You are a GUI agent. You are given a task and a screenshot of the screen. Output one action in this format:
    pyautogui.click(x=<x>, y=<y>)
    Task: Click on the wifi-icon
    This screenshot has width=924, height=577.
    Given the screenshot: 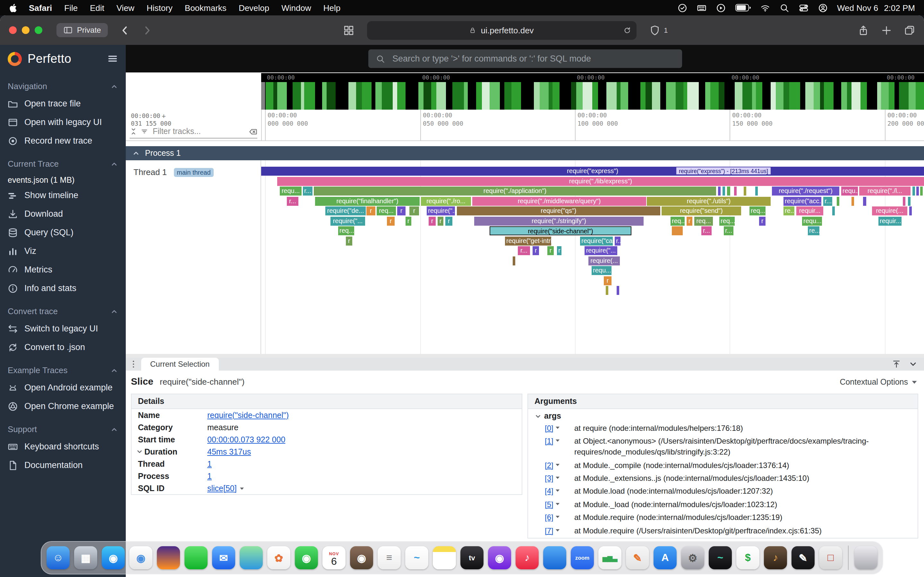 What is the action you would take?
    pyautogui.click(x=765, y=8)
    